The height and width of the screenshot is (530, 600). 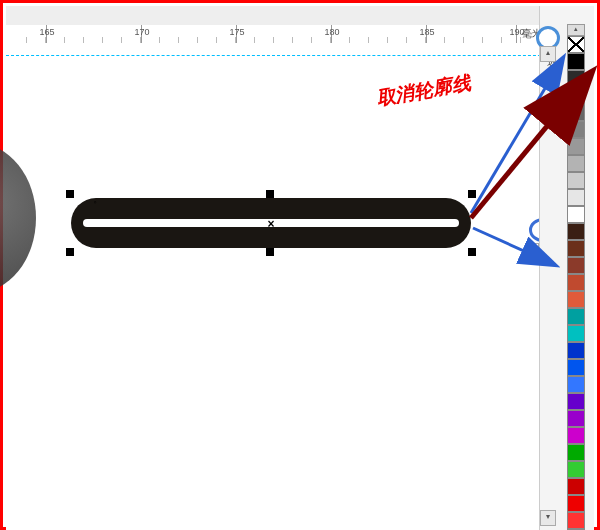 I want to click on page-indicator-icon: ▭, so click(x=532, y=251).